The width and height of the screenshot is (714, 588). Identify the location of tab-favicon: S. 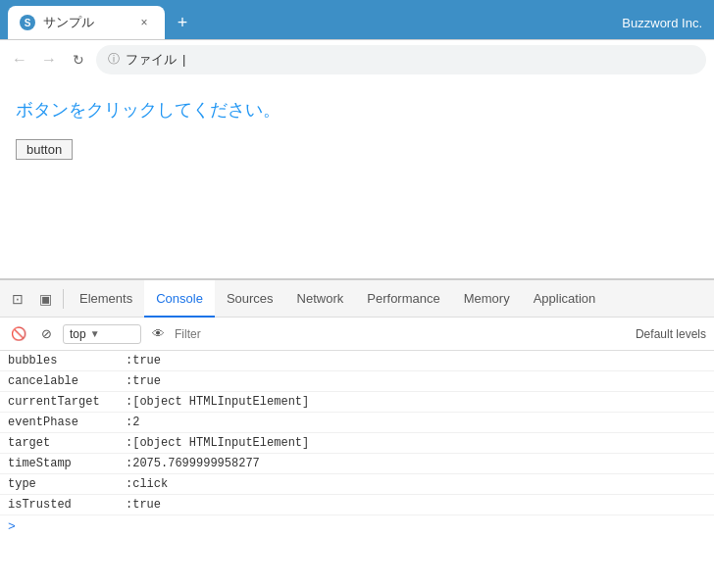
(27, 23).